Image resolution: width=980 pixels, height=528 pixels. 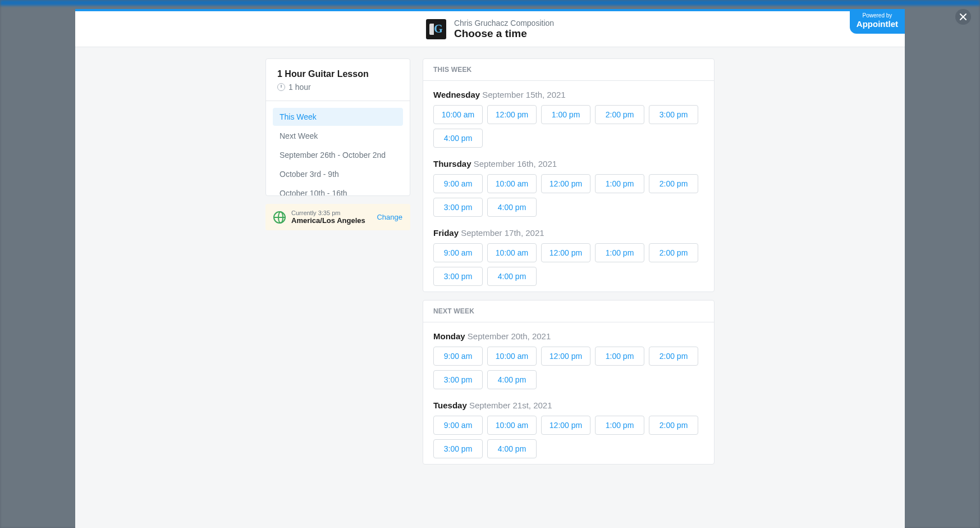 What do you see at coordinates (515, 164) in the screenshot?
I see `day-date: September 16th, 2021` at bounding box center [515, 164].